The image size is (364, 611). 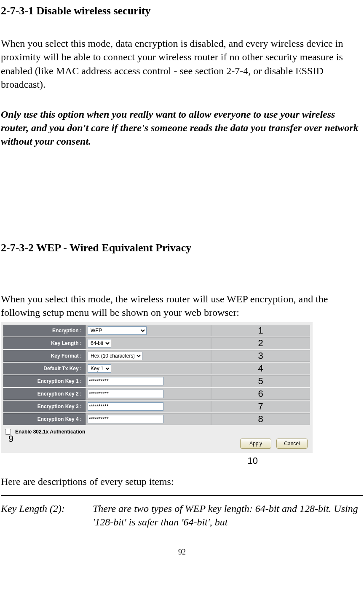 I want to click on row-enc-key-2: Encryption Key 2 : 6, so click(x=157, y=394).